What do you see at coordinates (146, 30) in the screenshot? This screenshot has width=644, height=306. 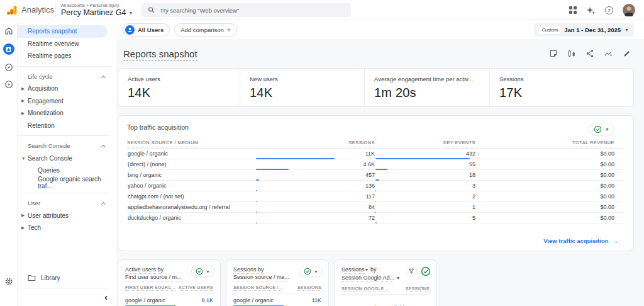 I see `all-users-chip: All Users` at bounding box center [146, 30].